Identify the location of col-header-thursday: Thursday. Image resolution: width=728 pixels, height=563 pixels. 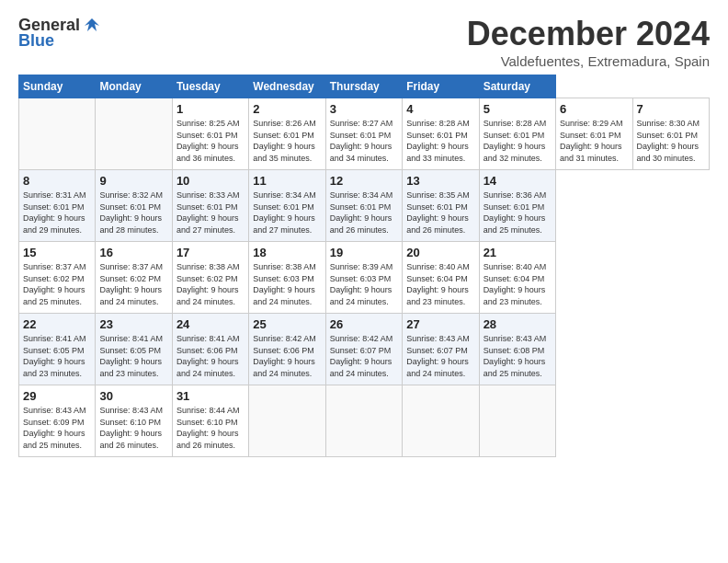
(364, 86).